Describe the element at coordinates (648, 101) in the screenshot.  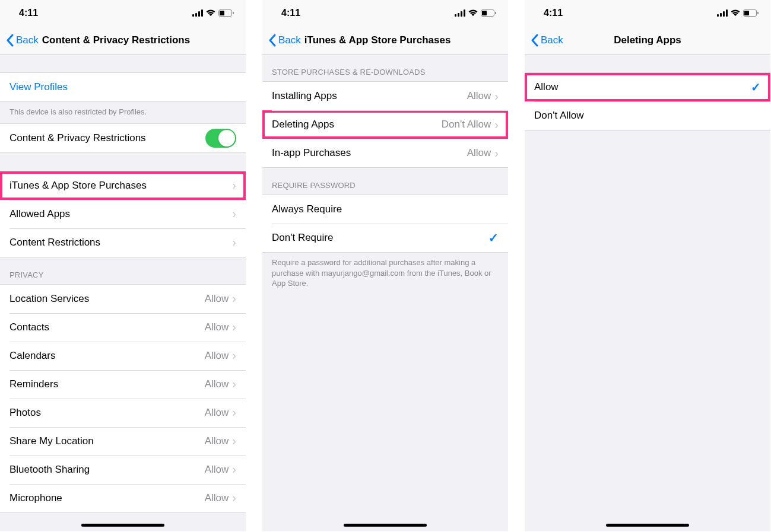
I see `options-section: Allow✓ Don't Allow` at that location.